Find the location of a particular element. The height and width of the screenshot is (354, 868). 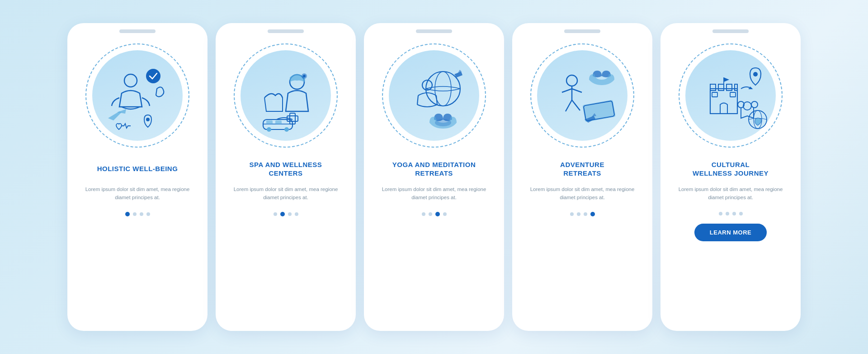

card-spa: SPA AND WELLNESSCENTERS Lorem ipsum dolo… is located at coordinates (286, 177).